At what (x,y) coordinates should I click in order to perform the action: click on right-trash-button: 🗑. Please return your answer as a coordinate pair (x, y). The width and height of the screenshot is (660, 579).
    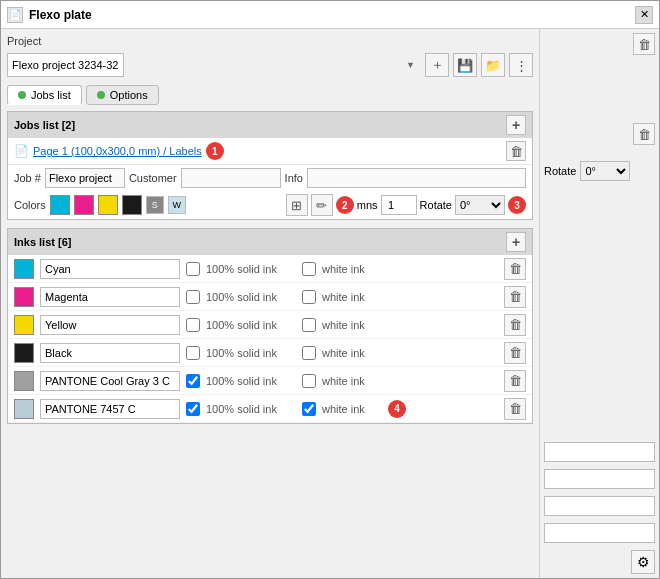
    Looking at the image, I should click on (644, 44).